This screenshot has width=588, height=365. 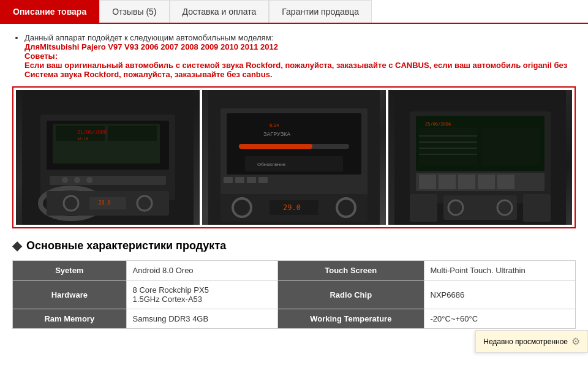 What do you see at coordinates (272, 164) in the screenshot?
I see `svg-text: Обновление` at bounding box center [272, 164].